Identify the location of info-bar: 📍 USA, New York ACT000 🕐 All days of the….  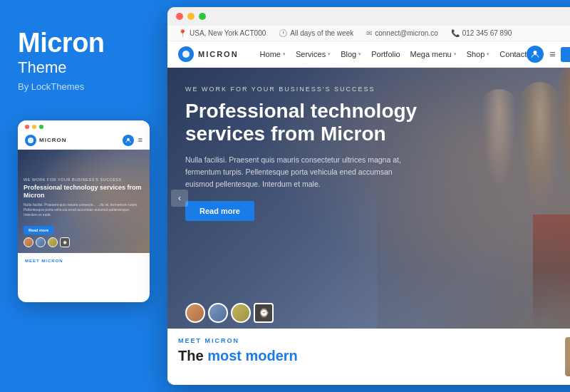
(369, 33).